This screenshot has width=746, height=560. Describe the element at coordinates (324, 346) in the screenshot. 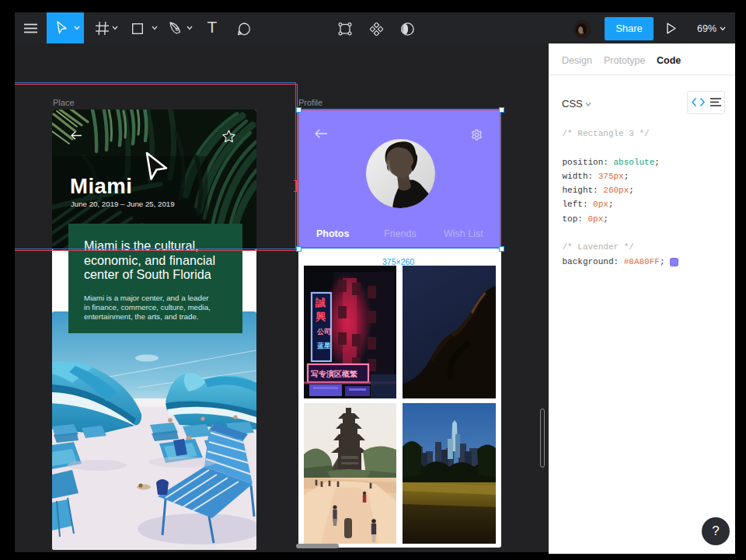

I see `svg-text: 蓝星` at that location.